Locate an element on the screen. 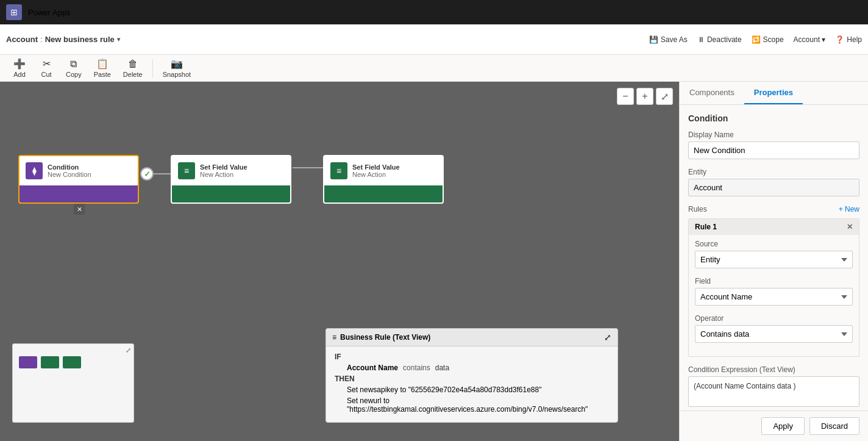 The height and width of the screenshot is (441, 868). copy-icon: ⧉ is located at coordinates (73, 64).